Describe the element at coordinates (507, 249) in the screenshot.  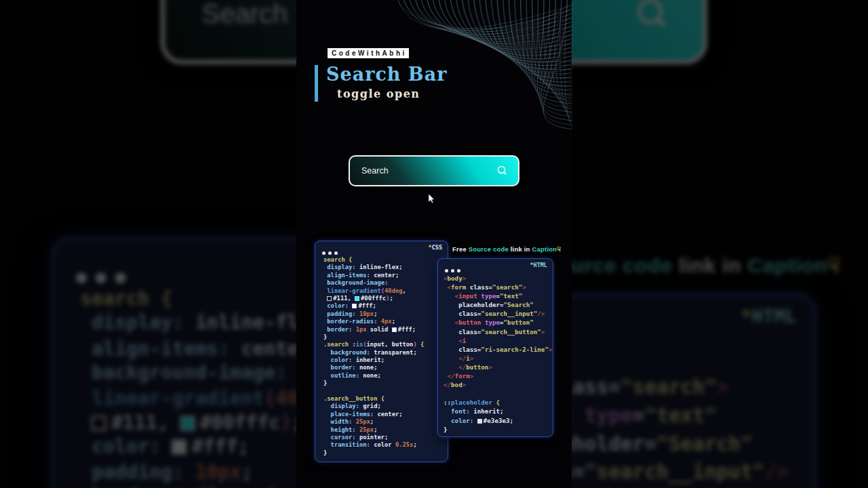
I see `caption-text: Free Source code link in Caption☟` at that location.